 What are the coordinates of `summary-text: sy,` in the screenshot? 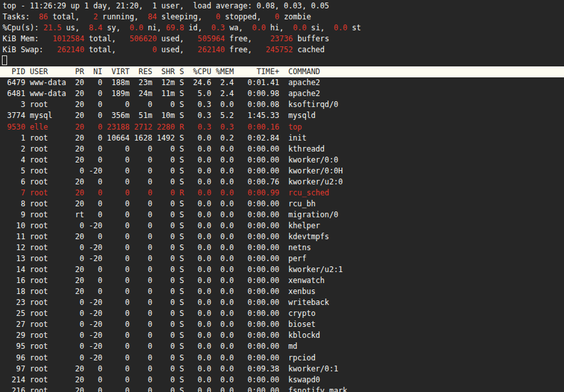 It's located at (113, 28).